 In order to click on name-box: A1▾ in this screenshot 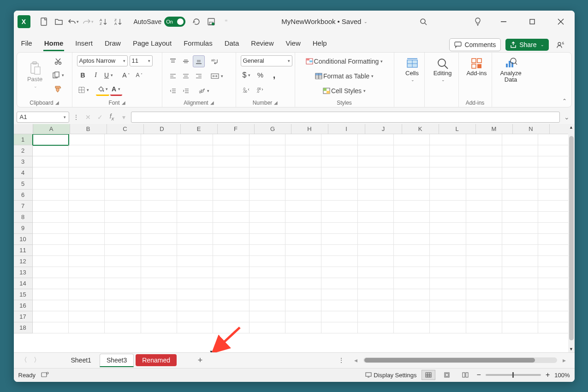, I will do `click(43, 117)`.